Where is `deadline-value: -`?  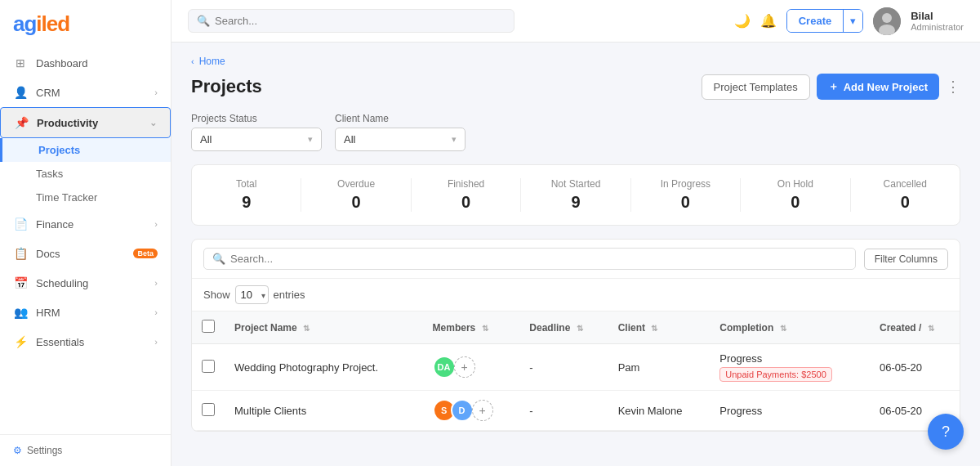
deadline-value: - is located at coordinates (531, 410).